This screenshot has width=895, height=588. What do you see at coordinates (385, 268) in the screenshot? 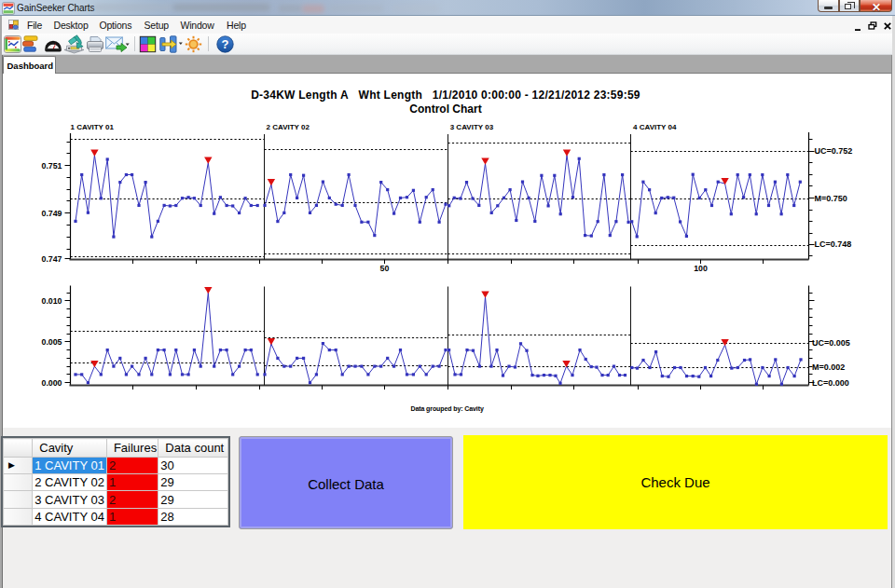
I see `svg-text: 50` at bounding box center [385, 268].